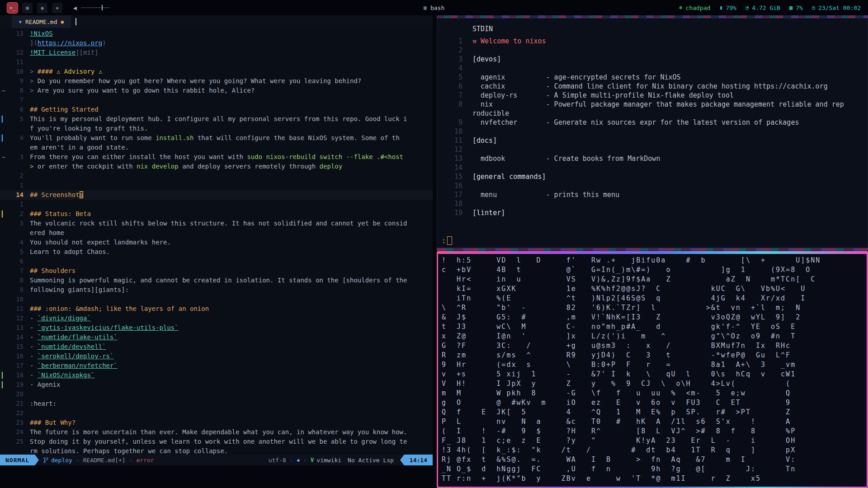 Image resolution: width=868 pixels, height=488 pixels. Describe the element at coordinates (146, 90) in the screenshot. I see `text-segment: Are you sure you want to go down this ra…` at that location.